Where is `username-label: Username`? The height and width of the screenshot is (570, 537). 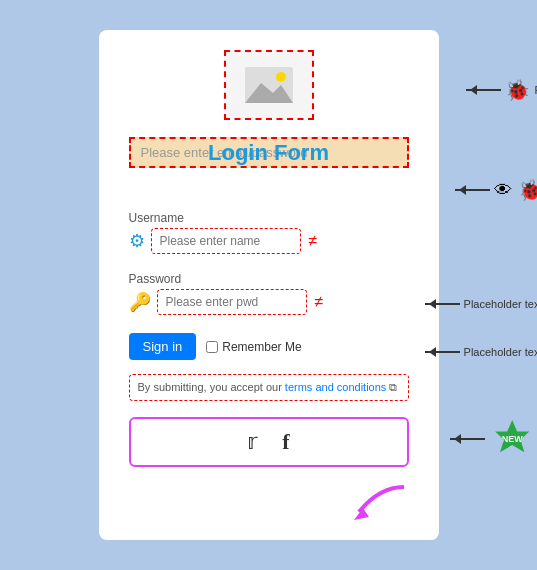
username-label: Username is located at coordinates (269, 218).